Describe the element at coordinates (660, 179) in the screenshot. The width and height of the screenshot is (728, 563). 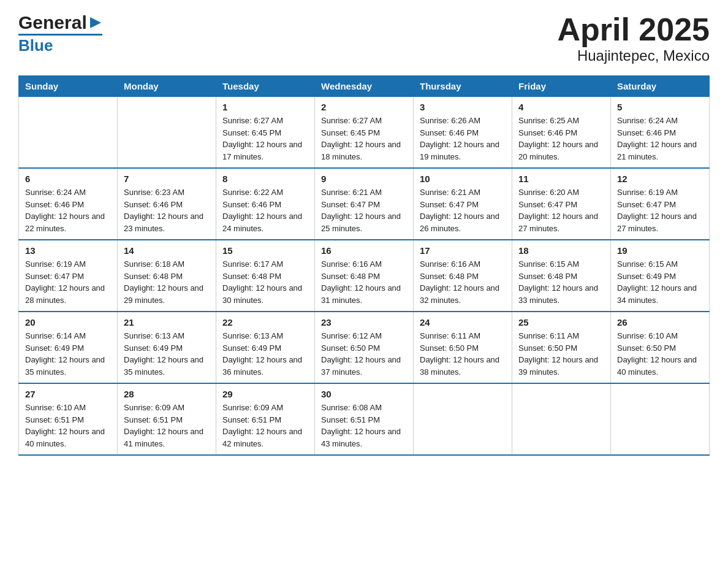
I see `day-number: 12` at that location.